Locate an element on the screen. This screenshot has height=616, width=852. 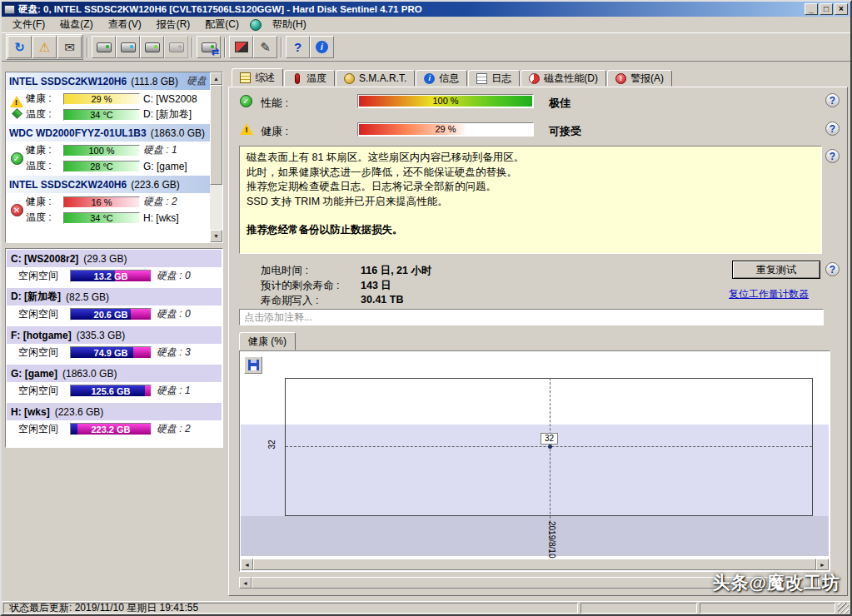
disk-header: WDC WD2000FYYZ-01UL1B3 (1863.0 GB) is located at coordinates (108, 133).